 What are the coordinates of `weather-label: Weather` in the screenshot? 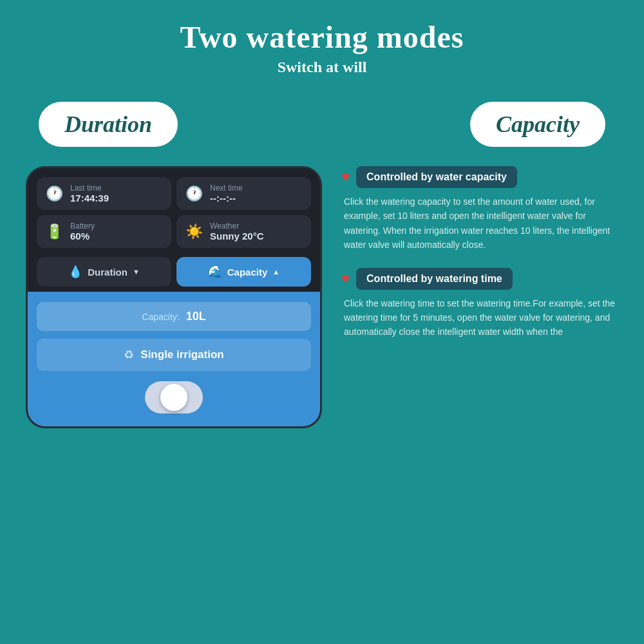 It's located at (237, 226).